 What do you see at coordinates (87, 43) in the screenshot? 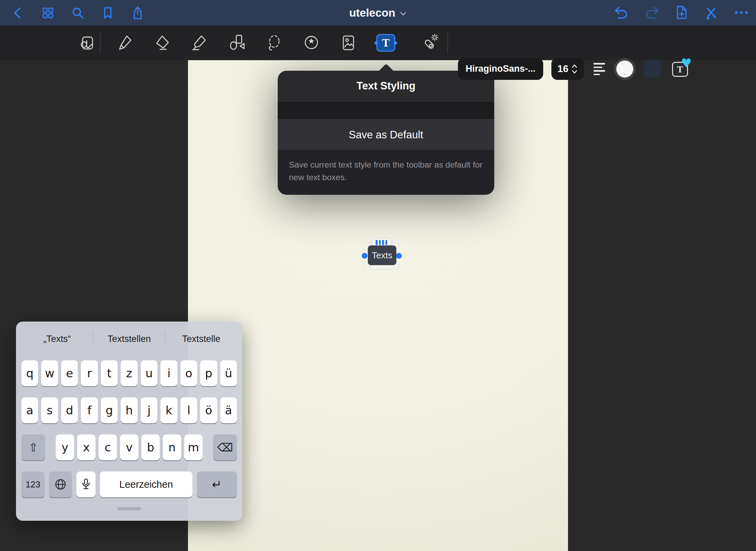
I see `read-mode-tool` at bounding box center [87, 43].